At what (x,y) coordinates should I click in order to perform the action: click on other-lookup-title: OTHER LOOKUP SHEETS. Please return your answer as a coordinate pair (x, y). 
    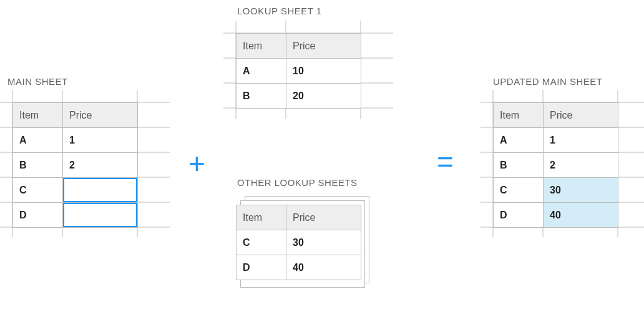
    Looking at the image, I should click on (297, 182).